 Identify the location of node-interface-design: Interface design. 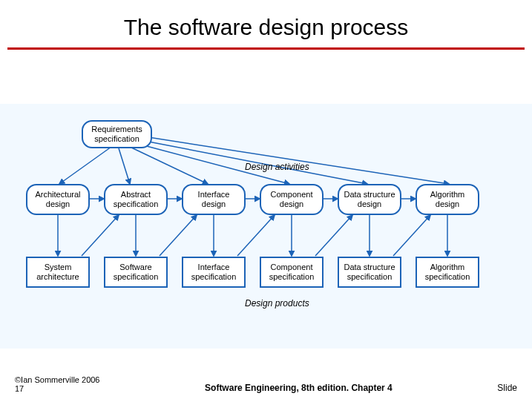
(214, 200).